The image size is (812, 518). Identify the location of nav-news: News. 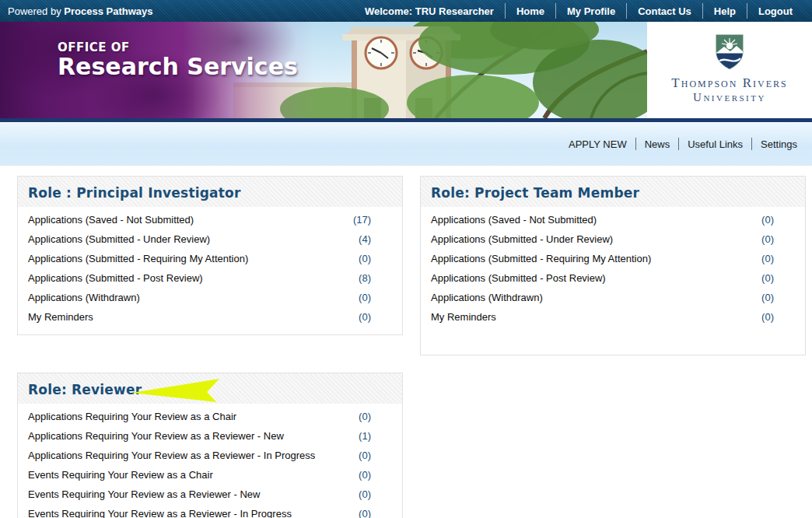
(658, 145).